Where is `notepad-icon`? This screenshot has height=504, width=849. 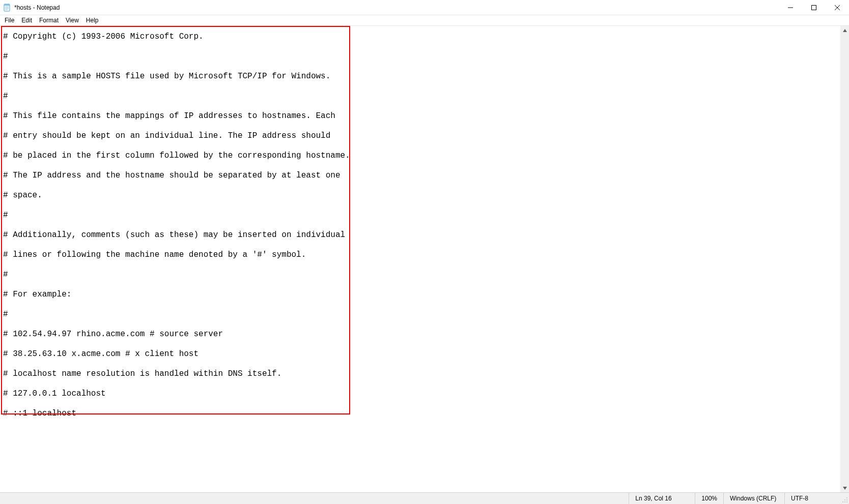
notepad-icon is located at coordinates (7, 8).